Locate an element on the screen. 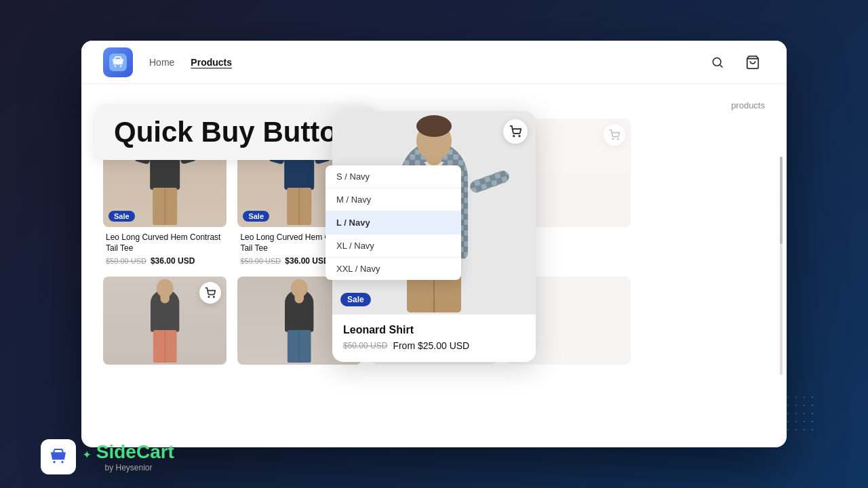 This screenshot has height=488, width=868. search-button is located at coordinates (717, 62).